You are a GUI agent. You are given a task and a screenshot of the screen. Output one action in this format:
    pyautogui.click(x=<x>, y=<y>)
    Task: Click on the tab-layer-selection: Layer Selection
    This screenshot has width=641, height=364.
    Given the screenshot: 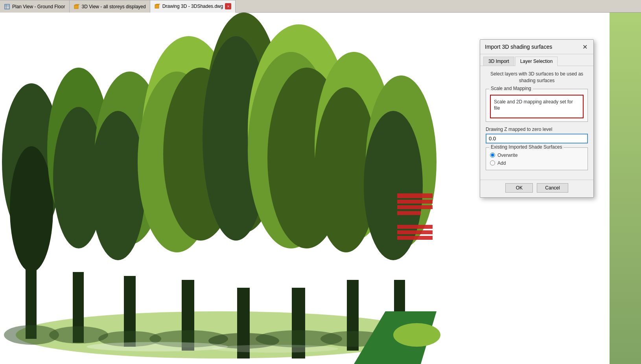 What is the action you would take?
    pyautogui.click(x=536, y=61)
    